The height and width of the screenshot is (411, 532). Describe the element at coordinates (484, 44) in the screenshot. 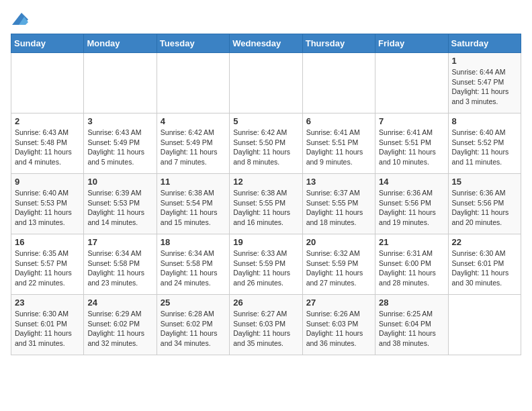

I see `col-header-saturday: Saturday` at that location.